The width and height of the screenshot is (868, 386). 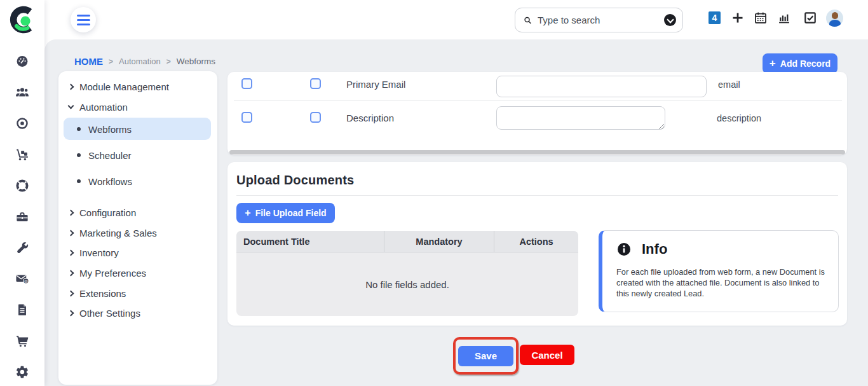 I want to click on invoice-icon, so click(x=22, y=310).